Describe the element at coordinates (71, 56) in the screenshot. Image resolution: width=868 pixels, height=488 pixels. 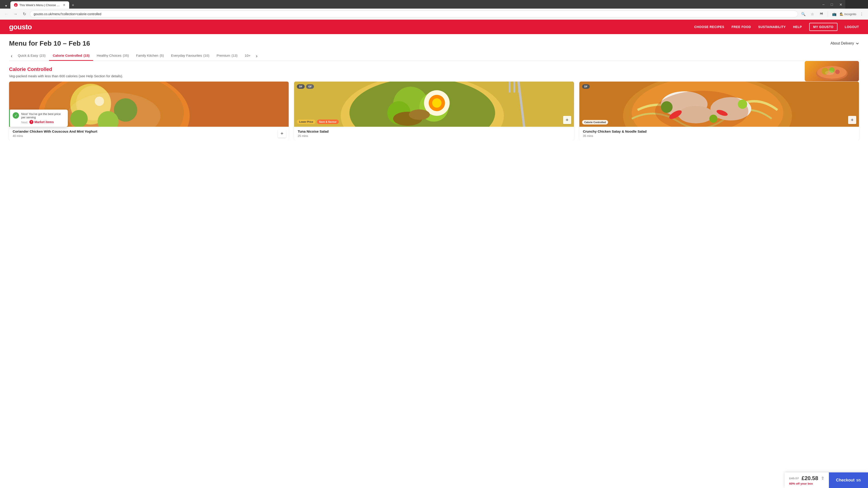
I see `tab-calorie-controlled: Calorie Controlled (15)` at that location.